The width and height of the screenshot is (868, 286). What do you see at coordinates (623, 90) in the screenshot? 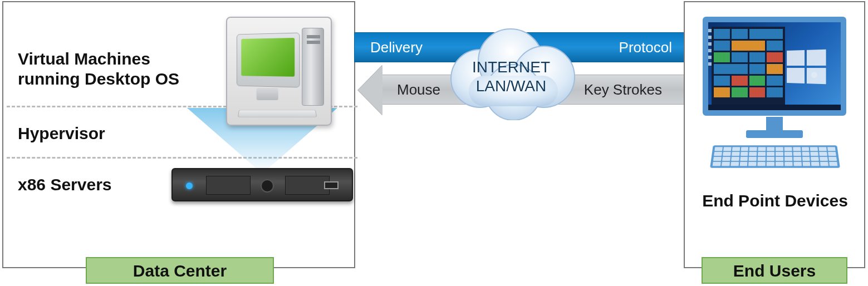
I see `arrow-back-right-label: Key Strokes` at bounding box center [623, 90].